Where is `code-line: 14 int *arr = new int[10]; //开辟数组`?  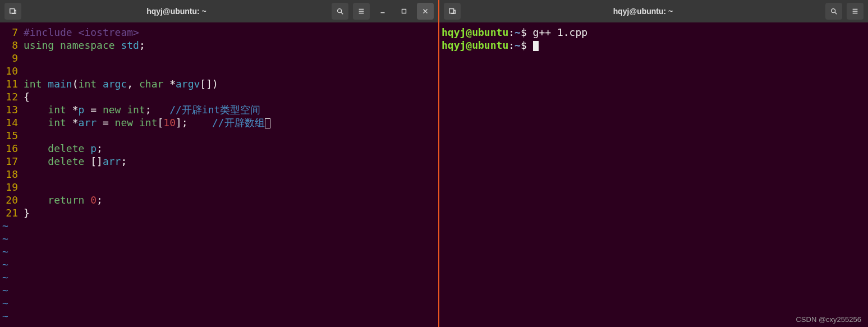
code-line: 14 int *arr = new int[10]; //开辟数组 is located at coordinates (219, 122).